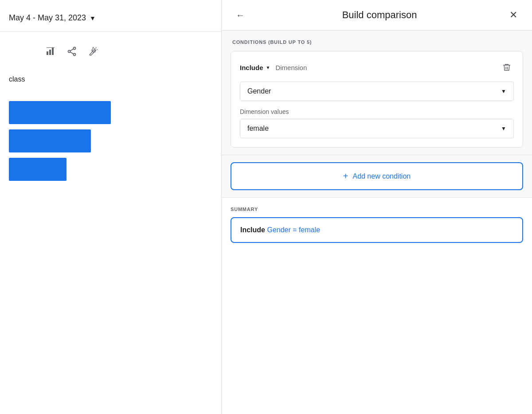 The width and height of the screenshot is (532, 414). I want to click on chart-icon, so click(51, 51).